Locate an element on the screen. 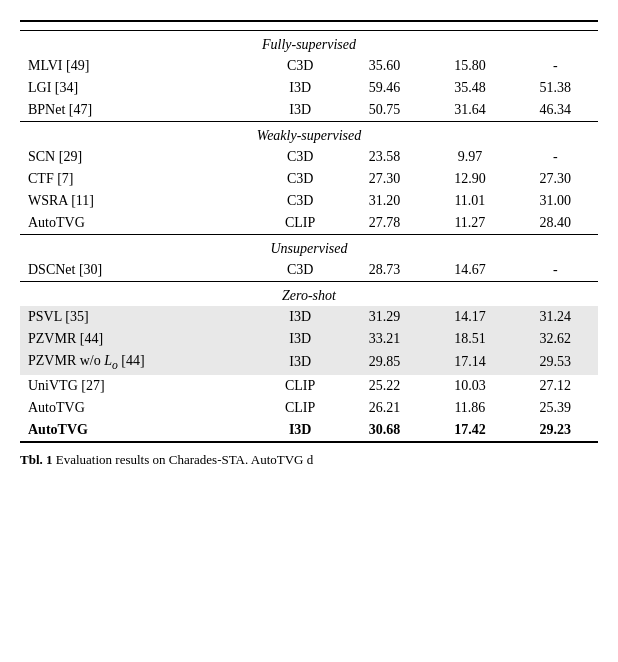 The height and width of the screenshot is (662, 618). cell-r07: 15.80 is located at coordinates (470, 66).